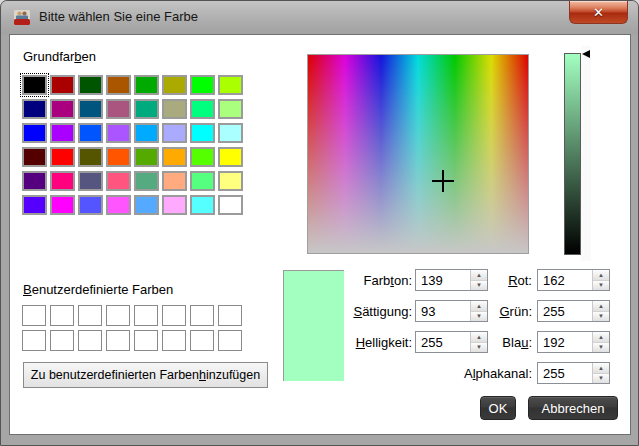 This screenshot has height=446, width=639. What do you see at coordinates (586, 154) in the screenshot?
I see `luminance-arrow-track` at bounding box center [586, 154].